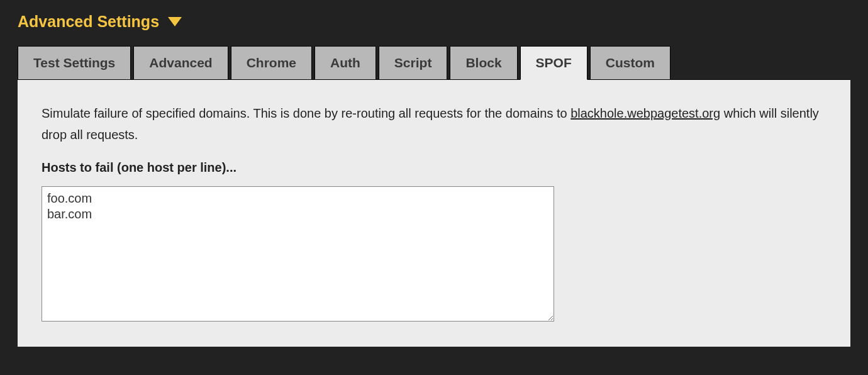 This screenshot has height=375, width=868. I want to click on advanced-settings-toggle: Advanced Settings, so click(99, 21).